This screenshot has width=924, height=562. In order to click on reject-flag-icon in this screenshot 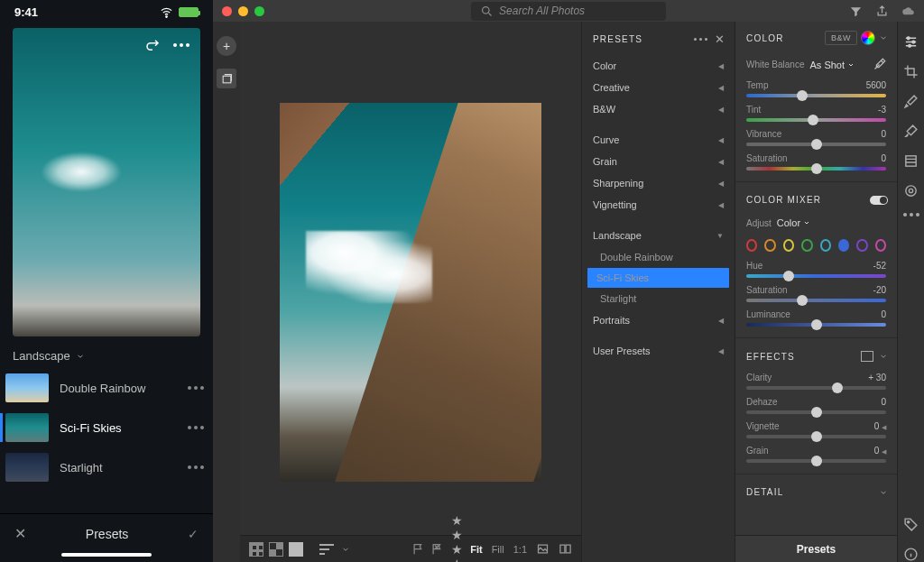, I will do `click(437, 548)`.